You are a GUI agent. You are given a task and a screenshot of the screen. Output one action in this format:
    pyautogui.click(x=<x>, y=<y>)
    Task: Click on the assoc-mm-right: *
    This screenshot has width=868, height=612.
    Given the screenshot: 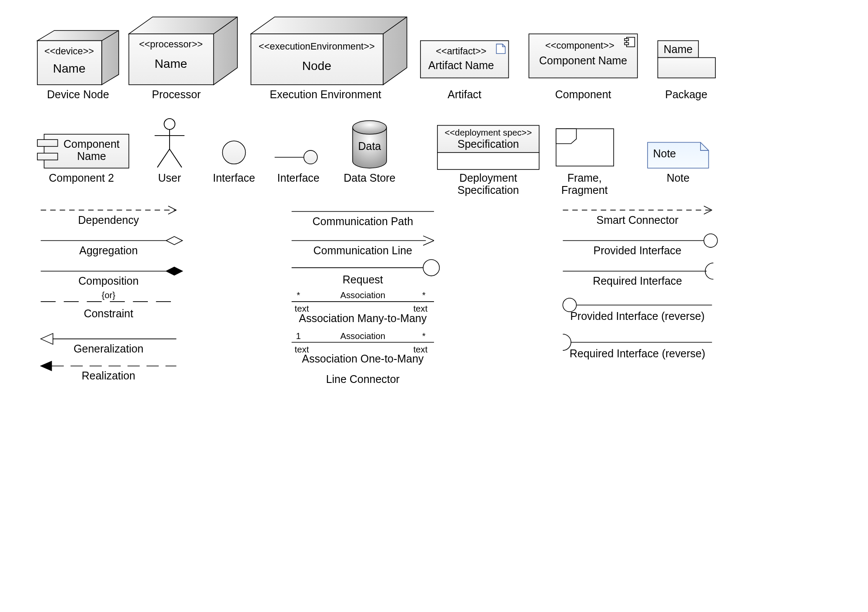 What is the action you would take?
    pyautogui.click(x=424, y=295)
    